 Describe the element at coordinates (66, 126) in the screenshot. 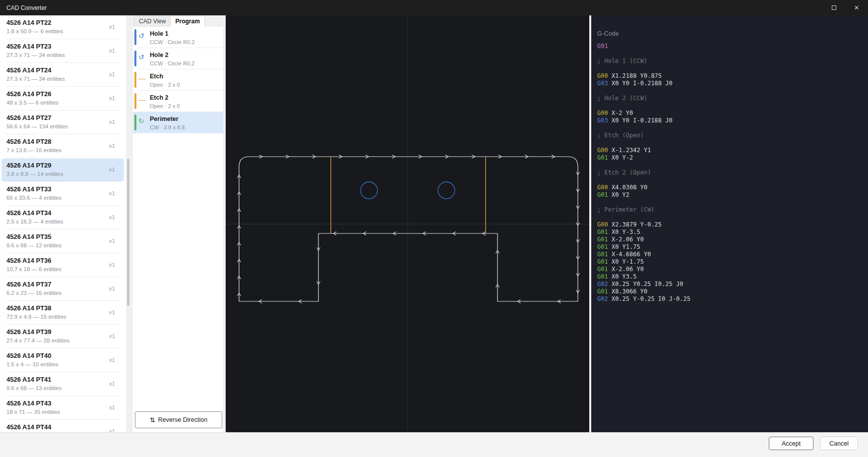

I see `part-detail: 56.6 x 64 — 134 entities` at that location.